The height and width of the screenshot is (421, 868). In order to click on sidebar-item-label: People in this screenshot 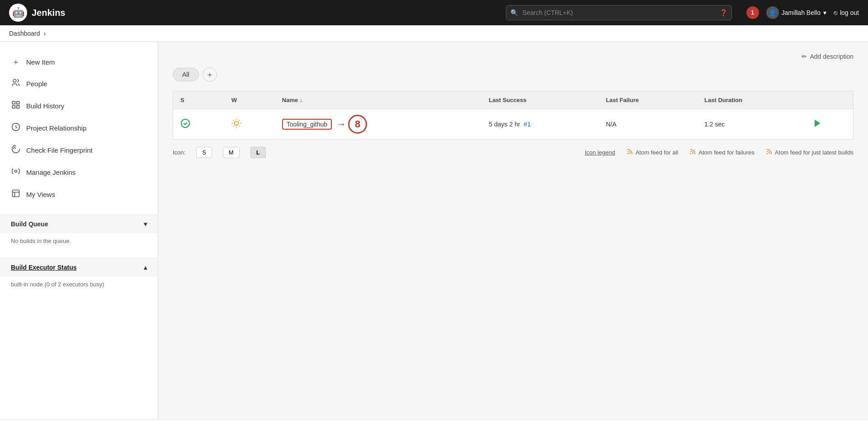, I will do `click(37, 84)`.